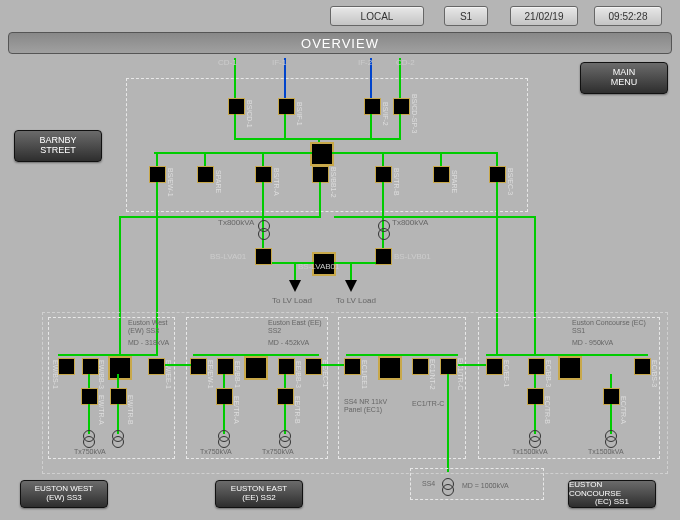 This screenshot has width=680, height=520. I want to click on euston-west-button: EUSTON WEST(EW) SS3, so click(64, 494).